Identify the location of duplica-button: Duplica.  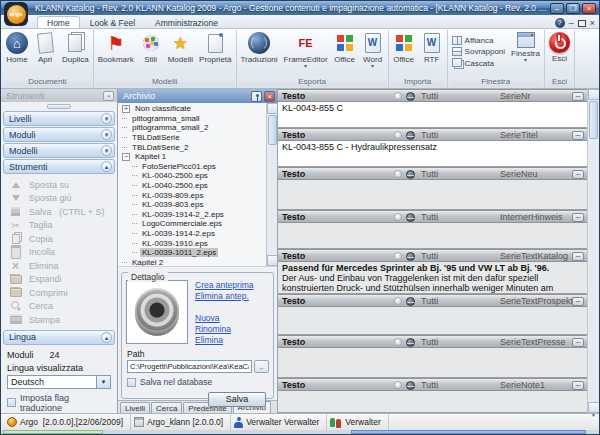
(76, 52).